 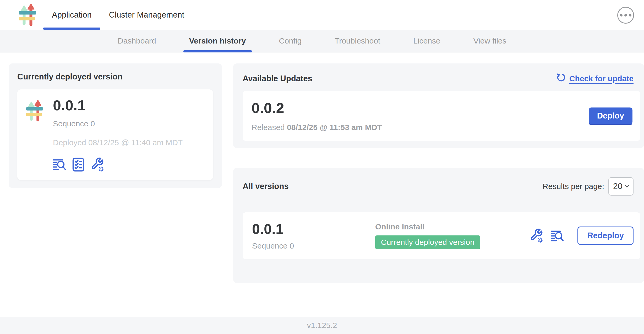 I want to click on currently-deployed-badge: Currently deployed version, so click(x=428, y=242).